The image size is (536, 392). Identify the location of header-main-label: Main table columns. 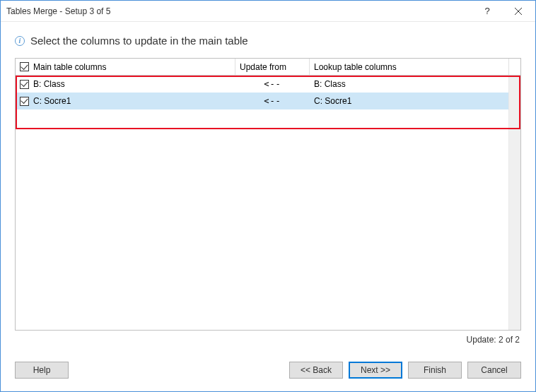
(69, 67).